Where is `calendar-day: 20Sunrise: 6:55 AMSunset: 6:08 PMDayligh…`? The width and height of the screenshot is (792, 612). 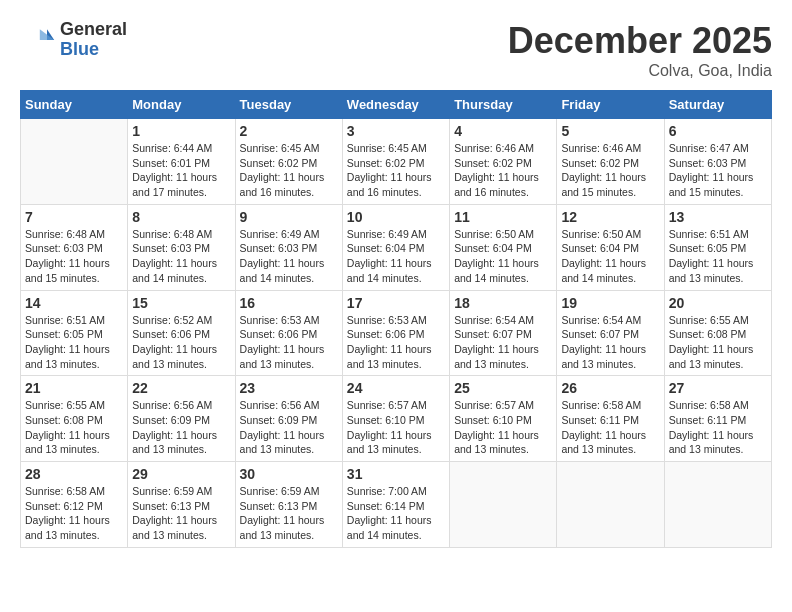 calendar-day: 20Sunrise: 6:55 AMSunset: 6:08 PMDayligh… is located at coordinates (718, 333).